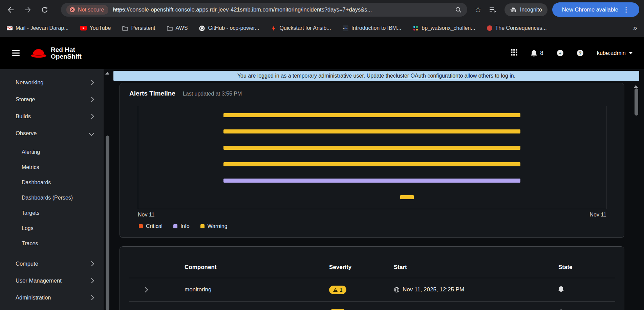 Image resolution: width=644 pixels, height=310 pixels. I want to click on hamburger-icon, so click(16, 51).